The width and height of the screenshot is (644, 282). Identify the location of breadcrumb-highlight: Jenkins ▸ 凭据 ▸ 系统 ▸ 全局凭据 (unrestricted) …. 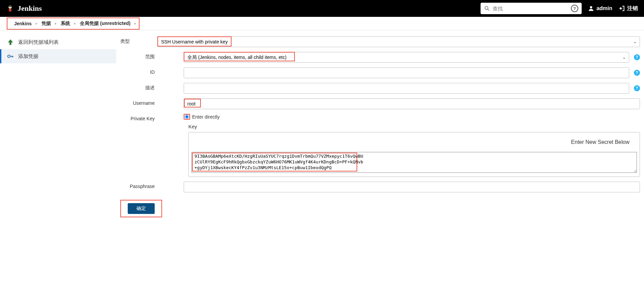
(73, 24).